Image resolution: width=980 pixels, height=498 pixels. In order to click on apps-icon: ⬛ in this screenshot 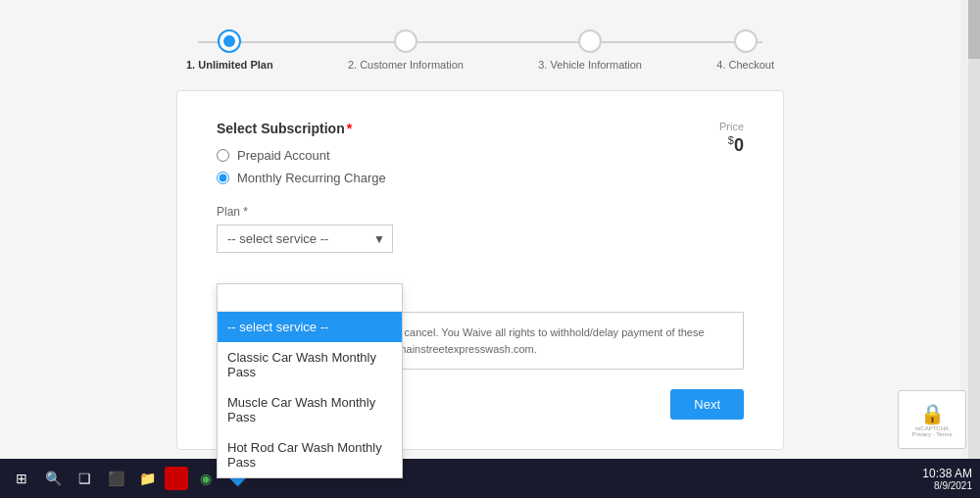, I will do `click(116, 478)`.